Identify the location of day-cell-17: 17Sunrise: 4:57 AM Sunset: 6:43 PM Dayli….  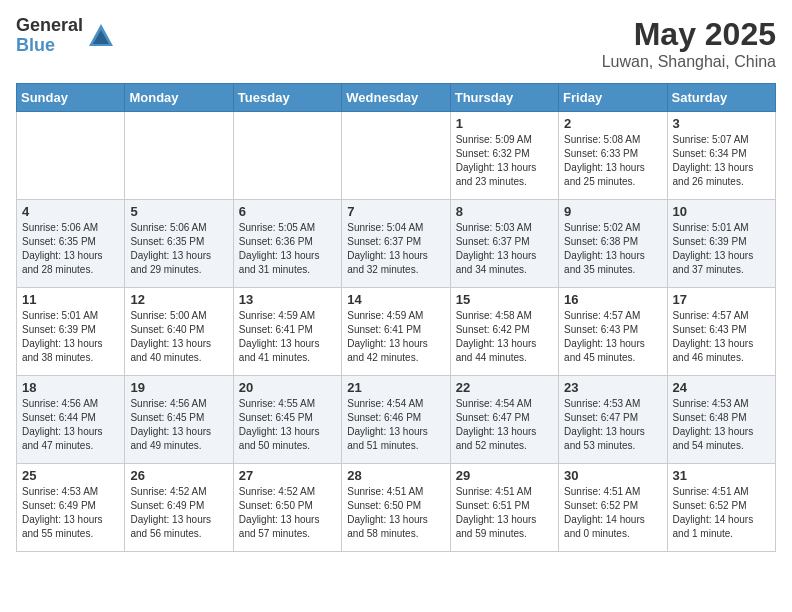
(721, 332).